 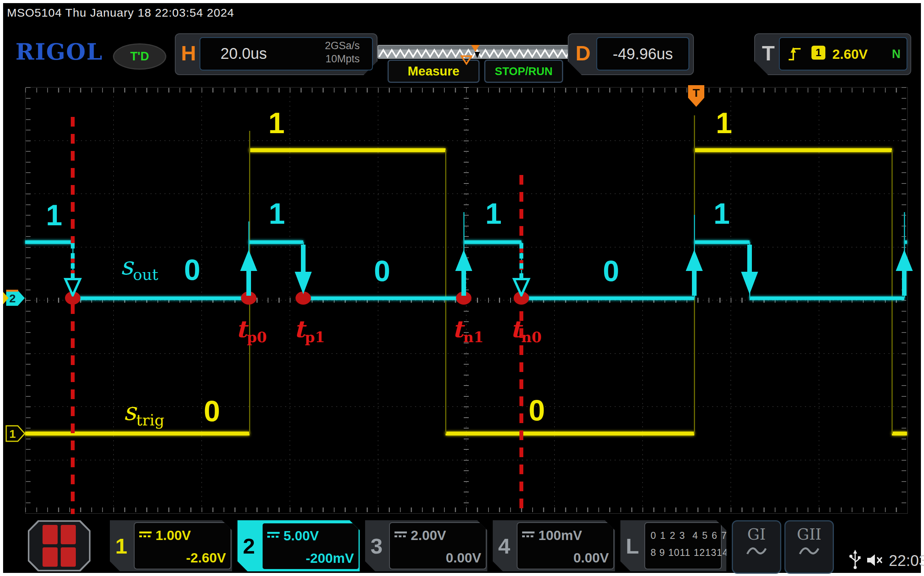 What do you see at coordinates (526, 331) in the screenshot?
I see `time-point-label: tn0` at bounding box center [526, 331].